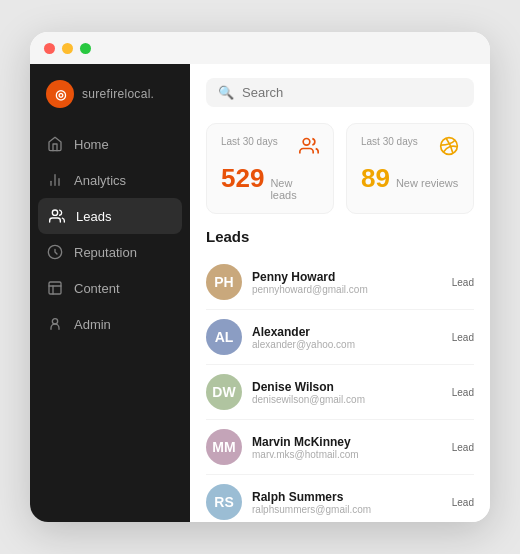 This screenshot has height=554, width=520. What do you see at coordinates (347, 290) in the screenshot?
I see `lead-email: pennyhoward@gmail.com` at bounding box center [347, 290].